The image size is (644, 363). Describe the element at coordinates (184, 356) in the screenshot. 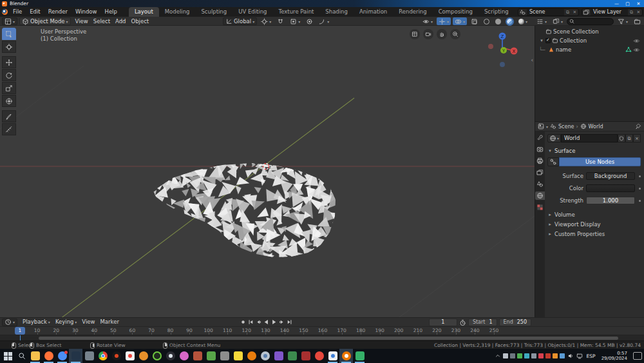

I see `taskbar-app-paint-app` at that location.